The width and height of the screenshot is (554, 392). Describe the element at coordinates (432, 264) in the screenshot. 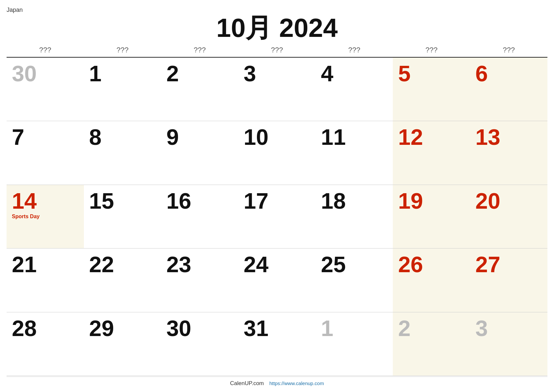

I see `day-number: 26` at that location.